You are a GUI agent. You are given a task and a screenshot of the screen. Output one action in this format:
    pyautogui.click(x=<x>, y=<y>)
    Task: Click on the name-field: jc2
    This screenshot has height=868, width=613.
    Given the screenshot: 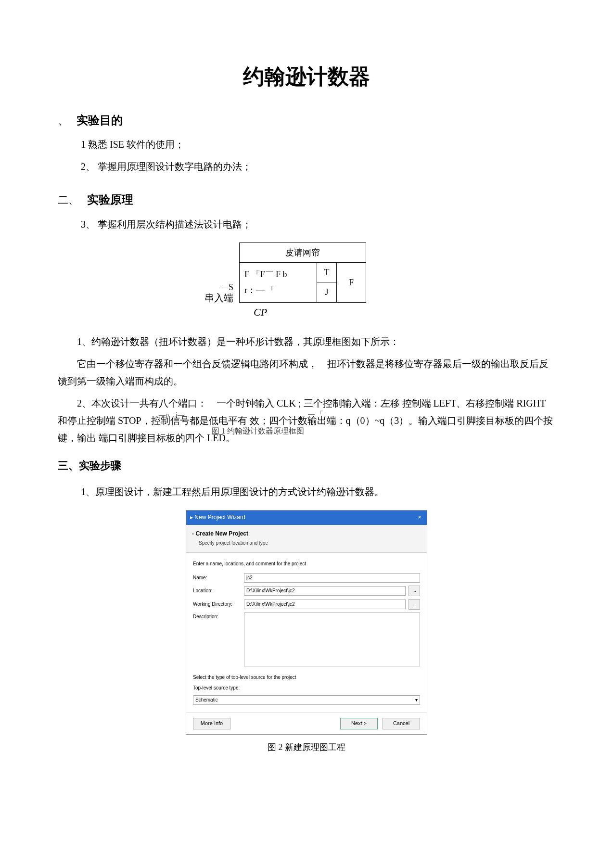 What is the action you would take?
    pyautogui.click(x=332, y=578)
    